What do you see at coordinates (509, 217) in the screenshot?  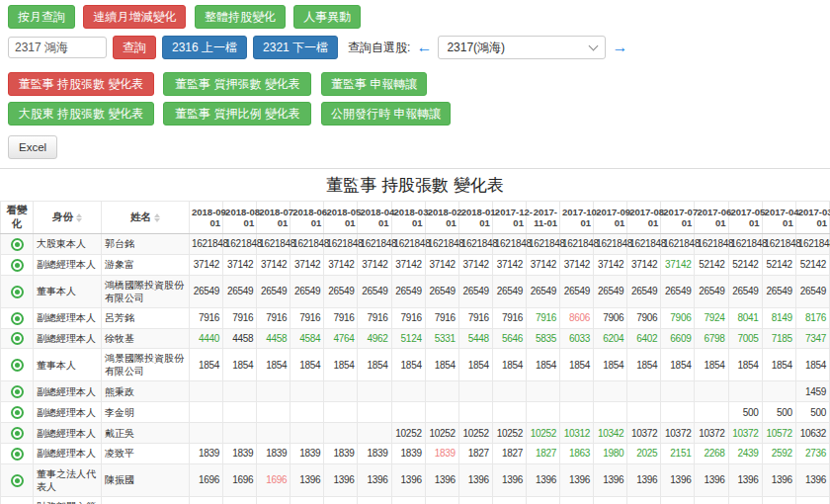 I see `column-header-date: 2017-12-01` at bounding box center [509, 217].